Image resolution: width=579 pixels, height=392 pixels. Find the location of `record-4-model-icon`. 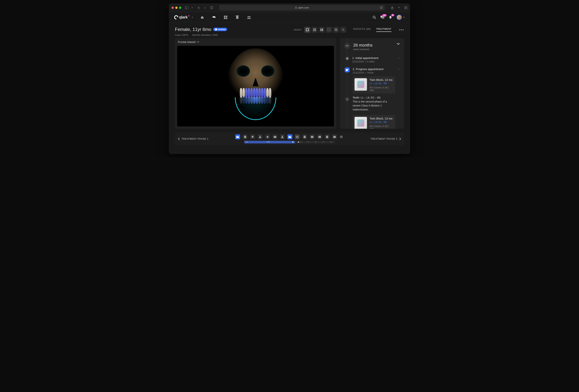

record-4-model-icon is located at coordinates (260, 137).